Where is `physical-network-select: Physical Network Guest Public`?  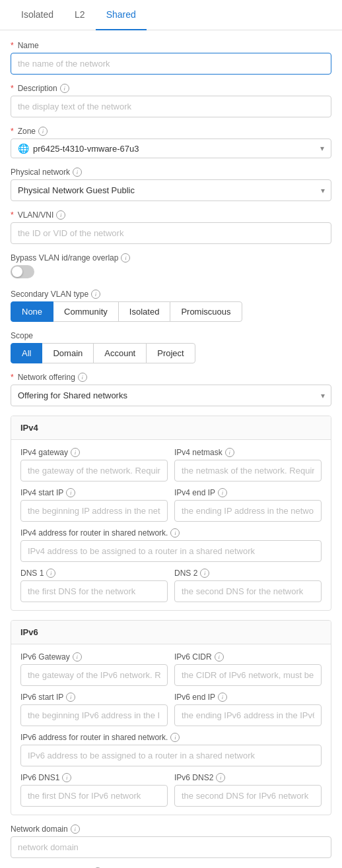 physical-network-select: Physical Network Guest Public is located at coordinates (171, 190).